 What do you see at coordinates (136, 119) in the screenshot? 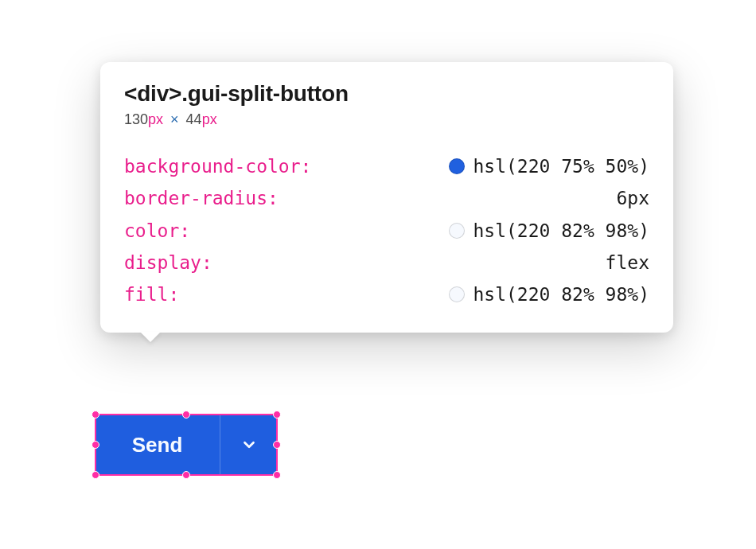
I see `dim-width: 130` at bounding box center [136, 119].